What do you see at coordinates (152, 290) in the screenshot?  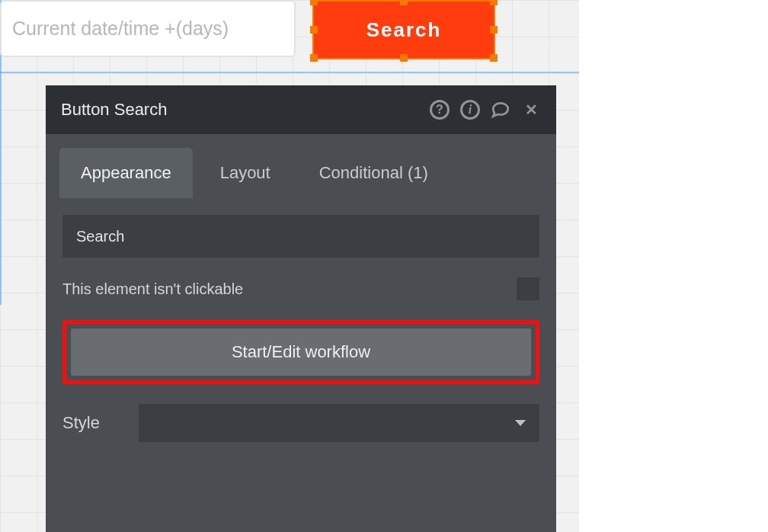 I see `clickable-label: This element isn't clickable` at bounding box center [152, 290].